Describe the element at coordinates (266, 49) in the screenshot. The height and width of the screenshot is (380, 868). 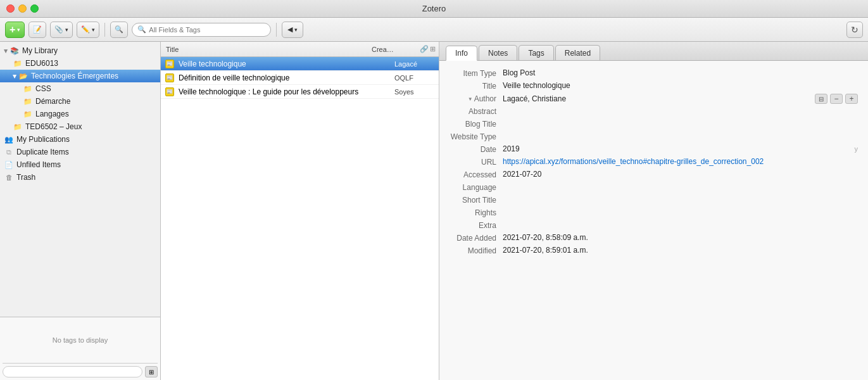
I see `col-title-header: Title` at that location.